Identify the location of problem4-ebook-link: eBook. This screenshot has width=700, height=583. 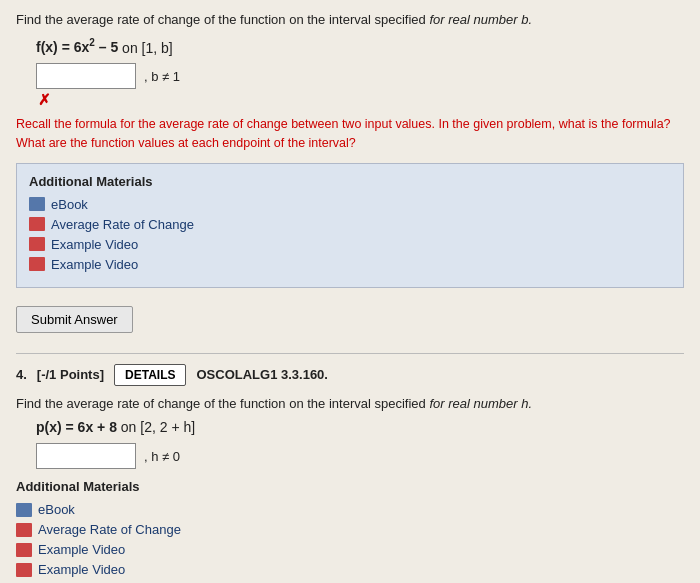
(350, 510).